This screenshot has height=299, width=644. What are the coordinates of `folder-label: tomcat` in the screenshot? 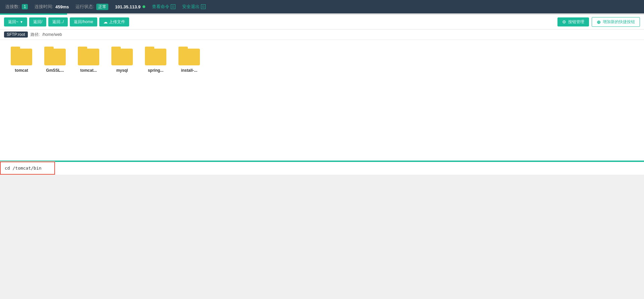 It's located at (21, 70).